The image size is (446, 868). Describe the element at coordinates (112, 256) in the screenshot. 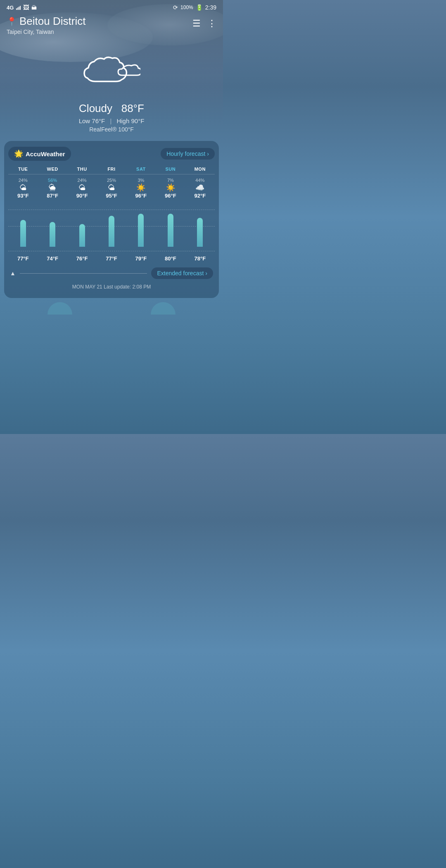

I see `low-temps-grid: 77°F 74°F 76°F 77°F 79°F 80°F 78°F` at that location.